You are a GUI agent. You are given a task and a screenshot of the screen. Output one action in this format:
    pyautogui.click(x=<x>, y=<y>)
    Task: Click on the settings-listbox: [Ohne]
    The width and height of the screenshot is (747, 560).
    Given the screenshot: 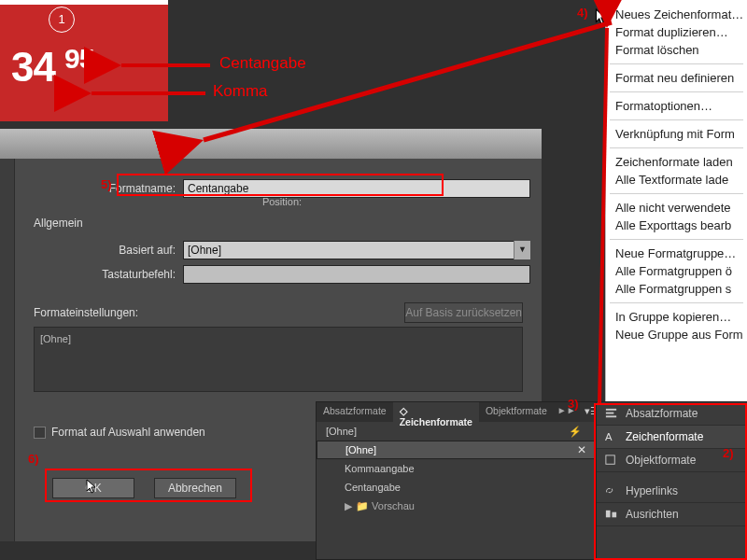 What is the action you would take?
    pyautogui.click(x=278, y=359)
    